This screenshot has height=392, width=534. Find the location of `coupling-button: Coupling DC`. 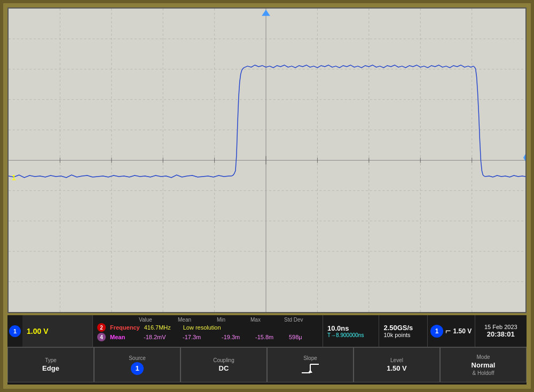

coupling-button: Coupling DC is located at coordinates (224, 365).